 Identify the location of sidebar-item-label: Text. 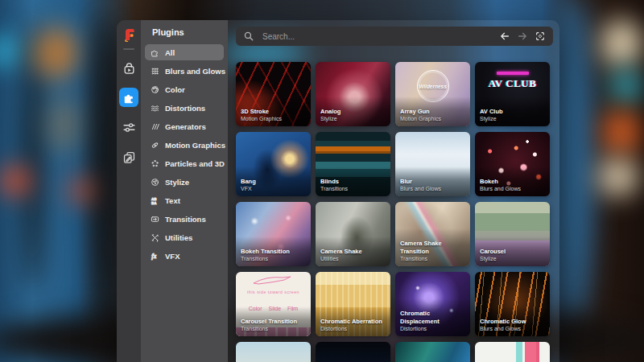
(172, 201).